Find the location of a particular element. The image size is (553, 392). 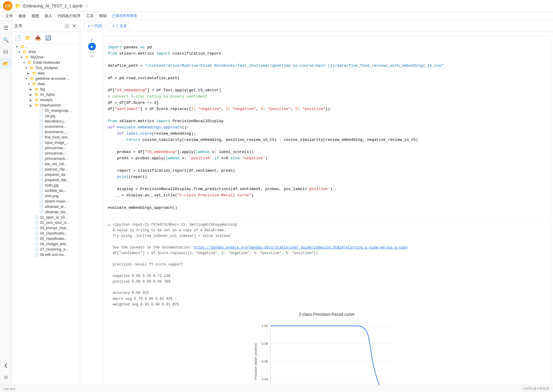

tree-item: ▶📁receipts is located at coordinates (46, 100).